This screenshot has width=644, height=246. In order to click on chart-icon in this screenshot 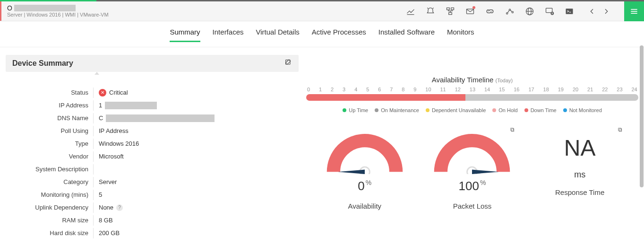, I will do `click(411, 11)`.